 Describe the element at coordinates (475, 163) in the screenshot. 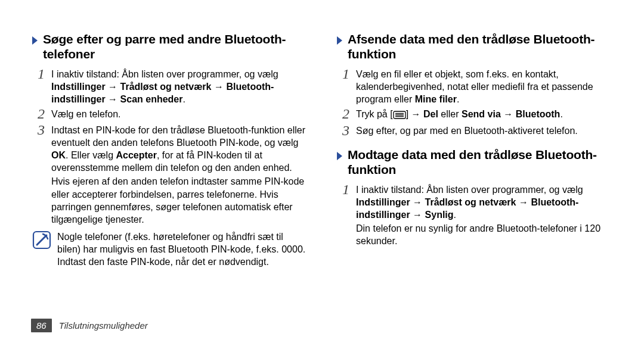

I see `heading-receive-bluetooth: Modtage data med den trådløse Bluetooth-…` at that location.